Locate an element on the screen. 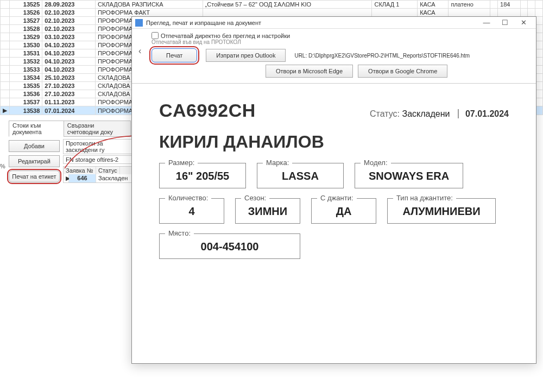  protocols-label: Протоколи за заскладени гу is located at coordinates (99, 147).